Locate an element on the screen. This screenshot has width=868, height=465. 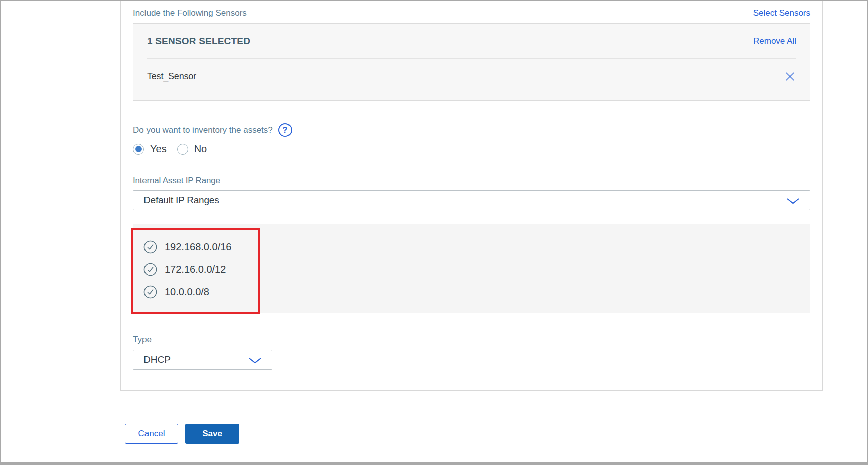
ip-range-row: 192.168.0.0/16 is located at coordinates (472, 247).